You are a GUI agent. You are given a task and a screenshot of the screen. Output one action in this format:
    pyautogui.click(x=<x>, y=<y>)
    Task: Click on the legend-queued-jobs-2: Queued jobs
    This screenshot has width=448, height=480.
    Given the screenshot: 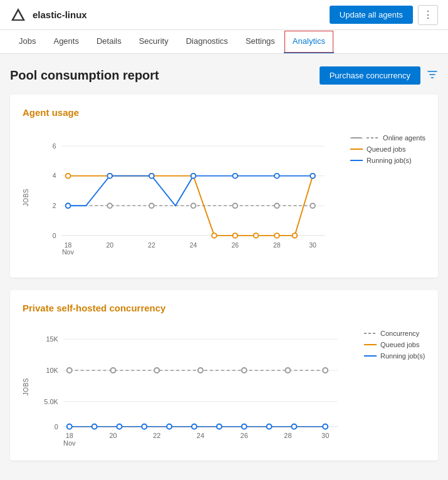 What is the action you would take?
    pyautogui.click(x=395, y=345)
    